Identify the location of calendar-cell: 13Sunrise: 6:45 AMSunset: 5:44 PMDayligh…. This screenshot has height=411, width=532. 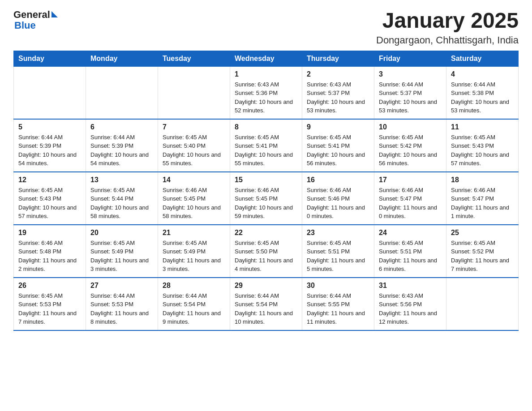
(122, 198).